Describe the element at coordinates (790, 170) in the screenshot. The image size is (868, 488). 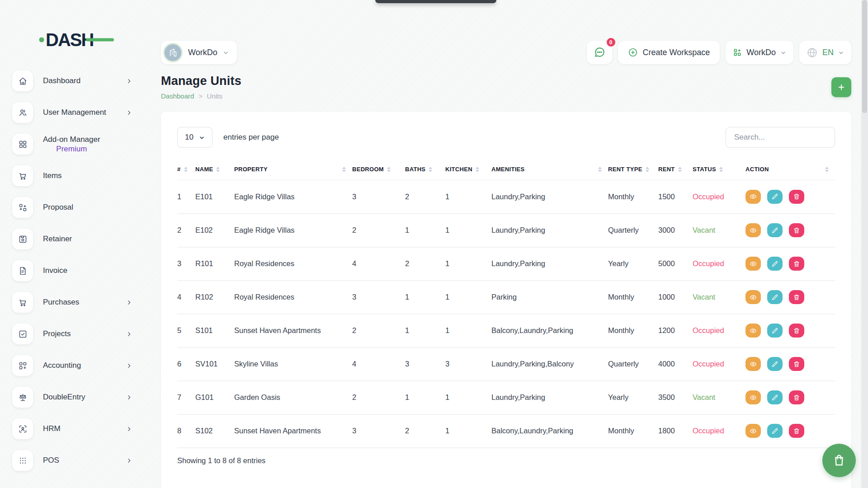
I see `column-header-action: ACTION` at that location.